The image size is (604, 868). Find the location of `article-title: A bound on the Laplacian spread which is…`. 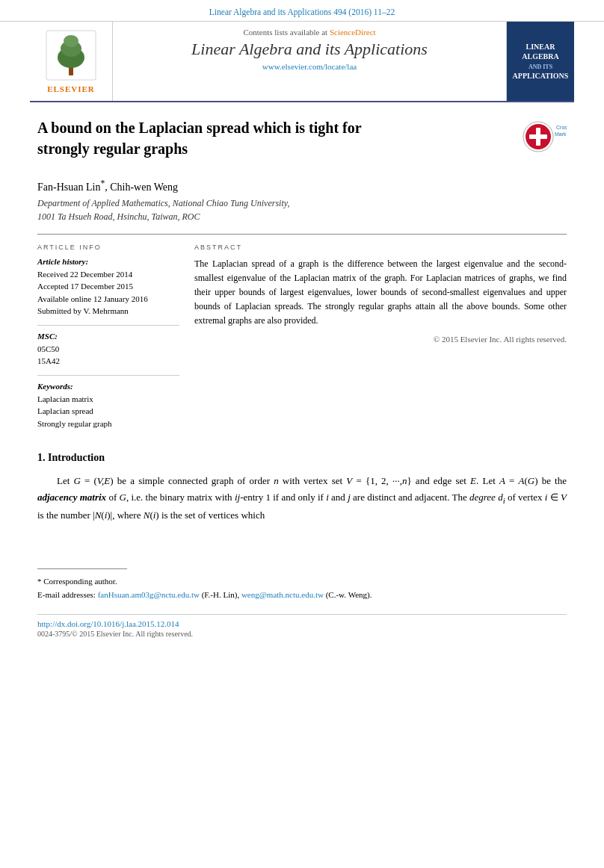

article-title: A bound on the Laplacian spread which is… is located at coordinates (224, 138).